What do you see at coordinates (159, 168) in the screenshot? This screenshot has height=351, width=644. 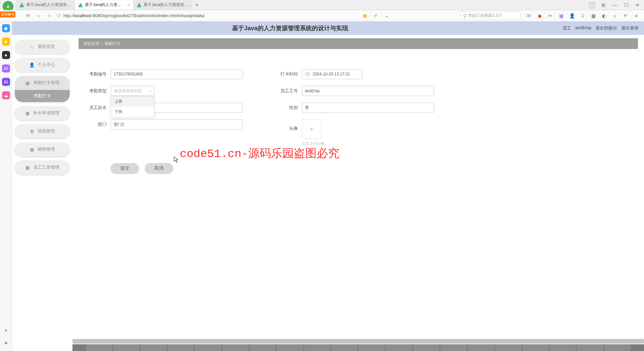 I see `cancel-button: 取消` at bounding box center [159, 168].